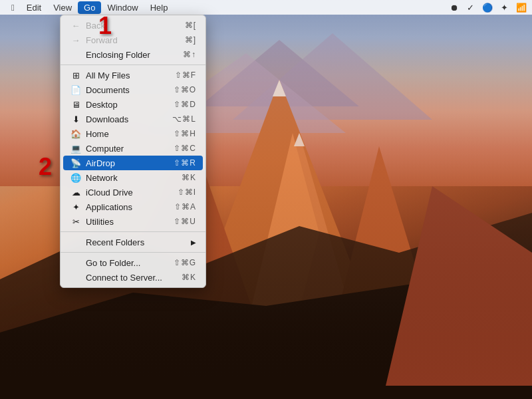  I want to click on menu-item-forward: → Forward ⌘], so click(133, 40).